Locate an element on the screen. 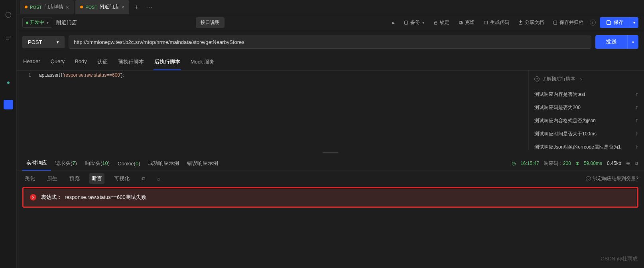 This screenshot has width=644, height=268. api-desc-button: 接口说明 is located at coordinates (210, 22).